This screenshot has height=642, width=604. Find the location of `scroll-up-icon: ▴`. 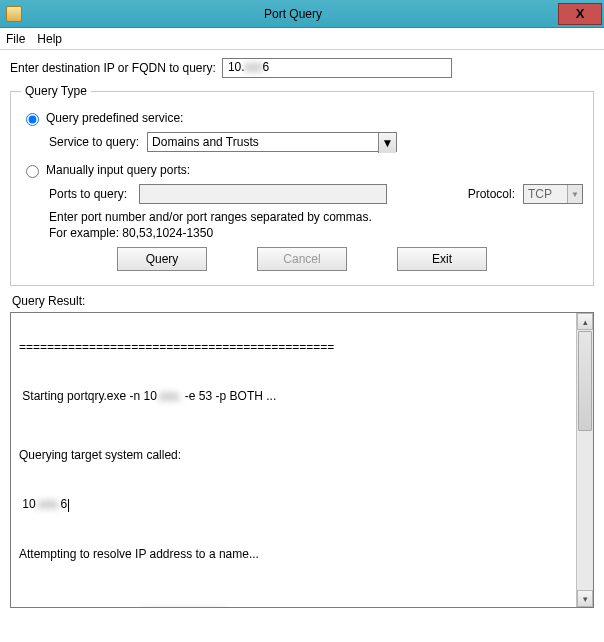

scroll-up-icon: ▴ is located at coordinates (585, 322).